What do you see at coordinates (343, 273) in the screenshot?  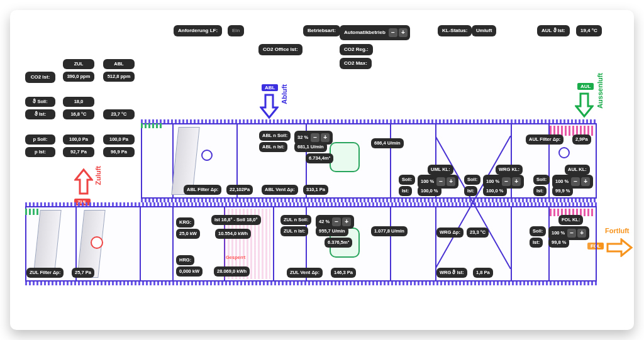 I see `zul-vent-dp-value: 146,3 Pa` at bounding box center [343, 273].